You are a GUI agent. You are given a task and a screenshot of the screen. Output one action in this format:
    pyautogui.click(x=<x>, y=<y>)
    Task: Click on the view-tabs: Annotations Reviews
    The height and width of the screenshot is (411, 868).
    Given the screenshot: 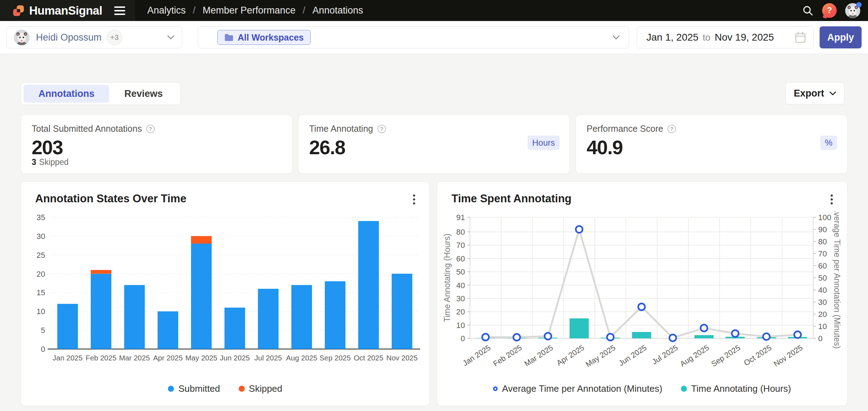 What is the action you would take?
    pyautogui.click(x=101, y=94)
    